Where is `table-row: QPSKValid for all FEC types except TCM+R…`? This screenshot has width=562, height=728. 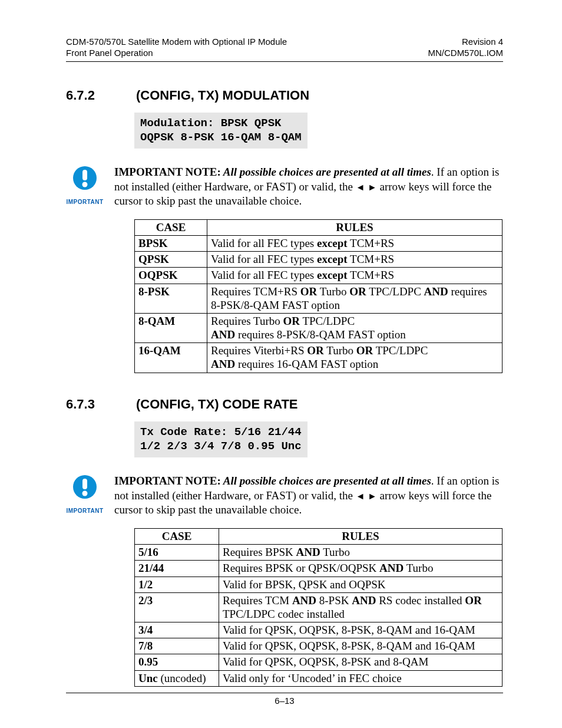
table-row: QPSKValid for all FEC types except TCM+R… is located at coordinates (319, 259).